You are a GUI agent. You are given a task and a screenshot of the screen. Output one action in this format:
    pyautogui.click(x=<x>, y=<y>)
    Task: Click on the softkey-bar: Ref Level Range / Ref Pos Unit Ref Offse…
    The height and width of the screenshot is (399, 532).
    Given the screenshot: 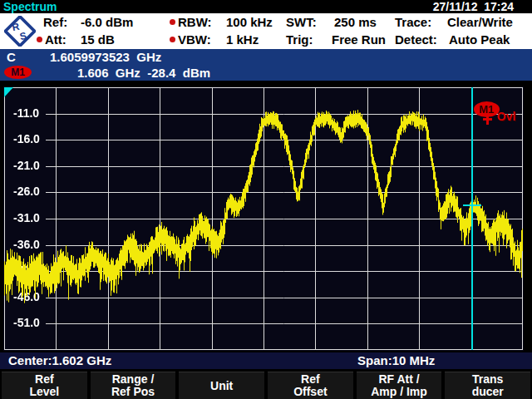 What is the action you would take?
    pyautogui.click(x=266, y=385)
    